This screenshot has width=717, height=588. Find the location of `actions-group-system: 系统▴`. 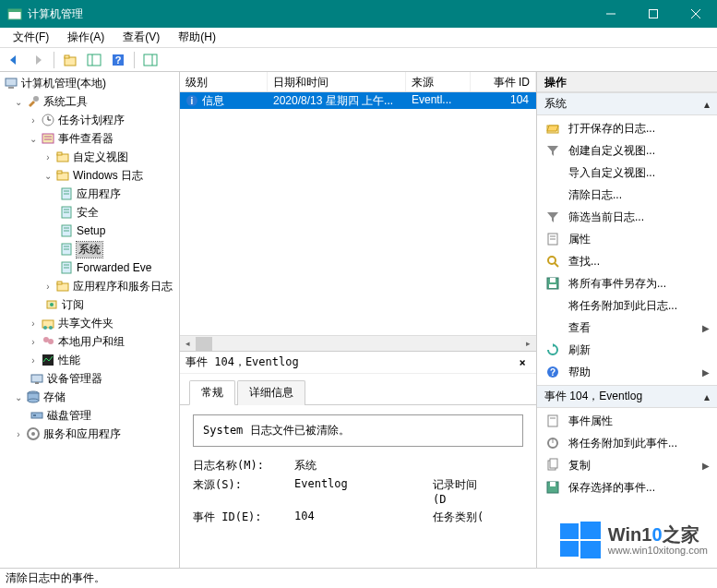

actions-group-system: 系统▴ is located at coordinates (627, 103).